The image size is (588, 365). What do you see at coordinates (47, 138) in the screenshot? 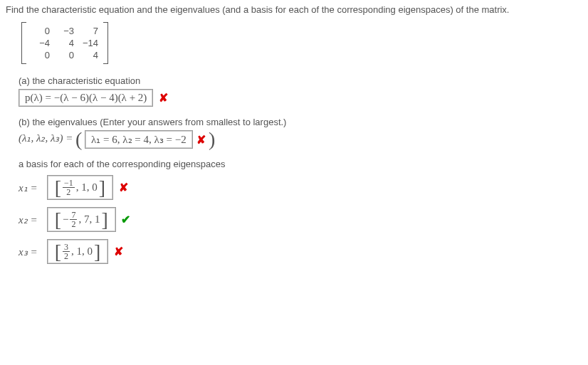
I see `part-b-lhs: (λ₁, λ₂, λ₃) =` at bounding box center [47, 138].